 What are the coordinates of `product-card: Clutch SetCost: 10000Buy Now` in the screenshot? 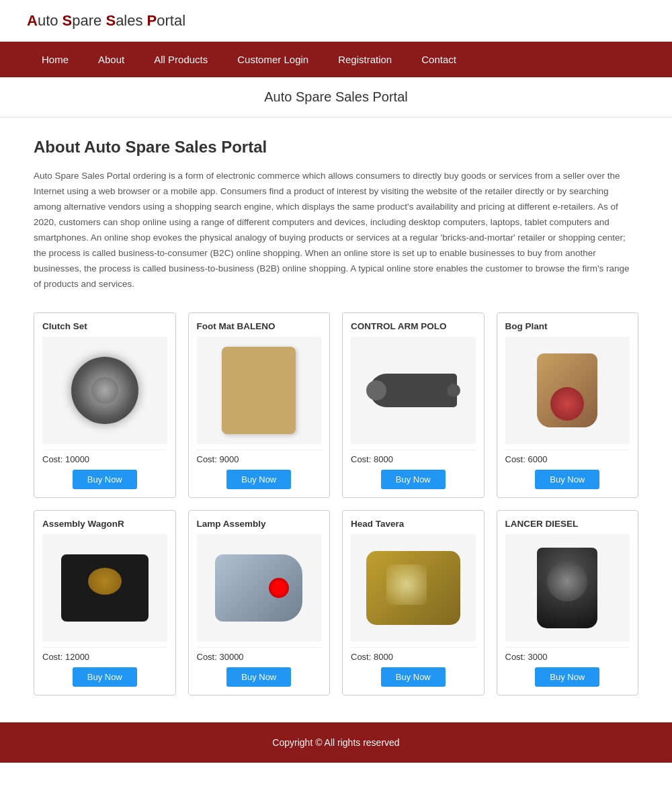 It's located at (105, 405).